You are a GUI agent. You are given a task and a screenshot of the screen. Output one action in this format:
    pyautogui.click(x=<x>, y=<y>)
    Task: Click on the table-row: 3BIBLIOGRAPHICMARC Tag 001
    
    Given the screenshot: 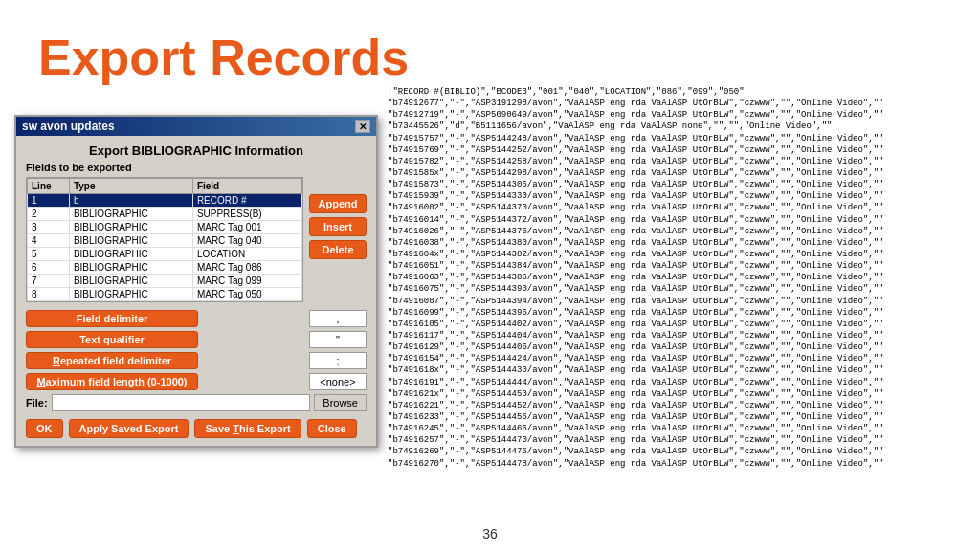 What is the action you would take?
    pyautogui.click(x=165, y=228)
    